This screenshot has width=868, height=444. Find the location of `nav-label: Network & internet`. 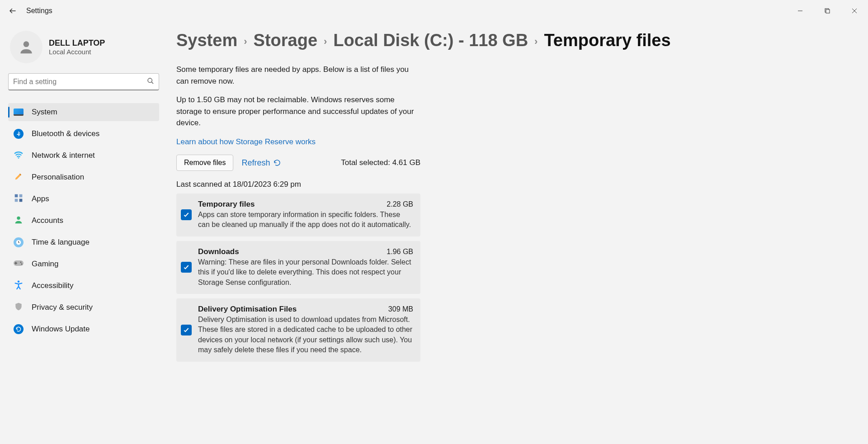

nav-label: Network & internet is located at coordinates (63, 156).